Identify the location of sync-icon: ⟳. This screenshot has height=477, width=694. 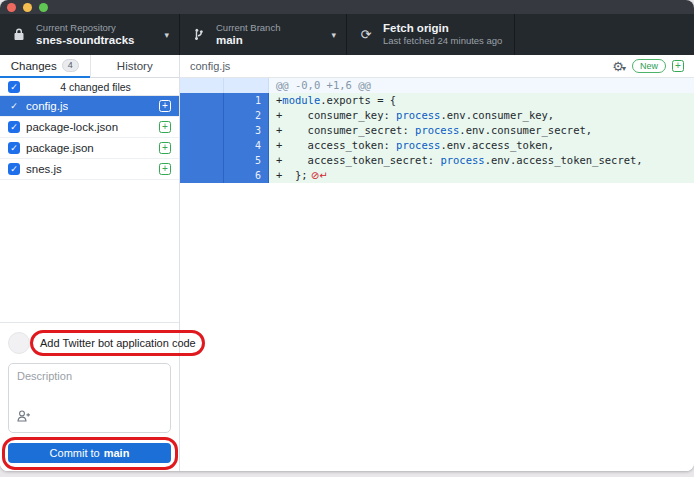
(366, 34).